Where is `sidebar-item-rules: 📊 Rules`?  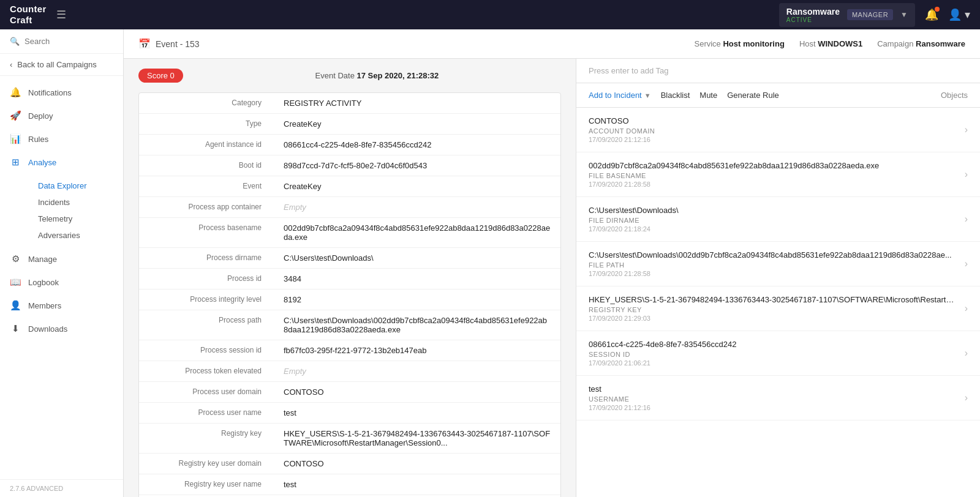 sidebar-item-rules: 📊 Rules is located at coordinates (61, 139).